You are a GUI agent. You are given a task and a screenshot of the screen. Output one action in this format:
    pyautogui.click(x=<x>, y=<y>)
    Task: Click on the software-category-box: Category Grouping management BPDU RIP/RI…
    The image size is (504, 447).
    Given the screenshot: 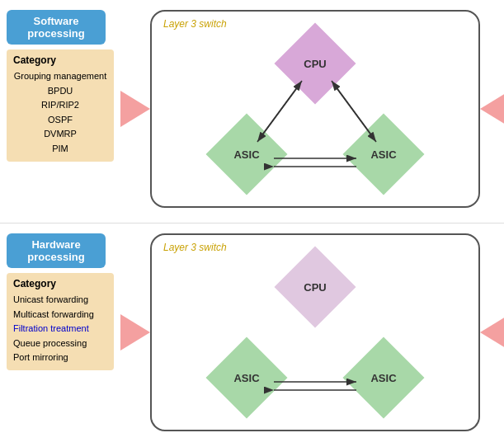 What is the action you would take?
    pyautogui.click(x=60, y=106)
    